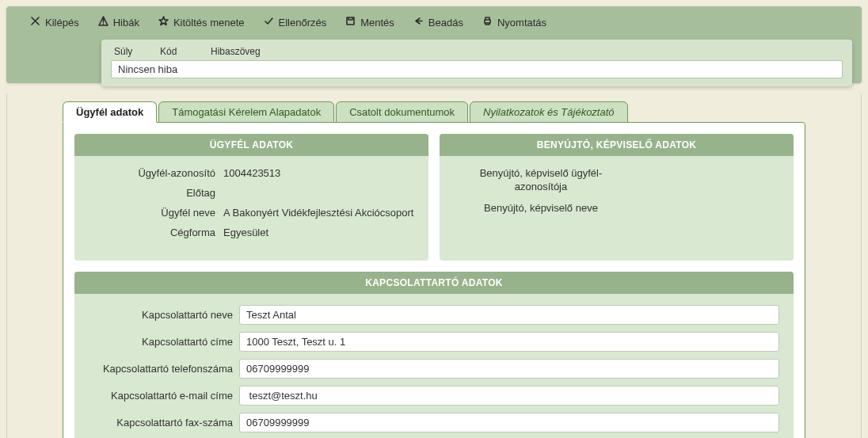 Image resolution: width=868 pixels, height=438 pixels. What do you see at coordinates (252, 193) in the screenshot?
I see `client-prefix-row: Előtag` at bounding box center [252, 193].